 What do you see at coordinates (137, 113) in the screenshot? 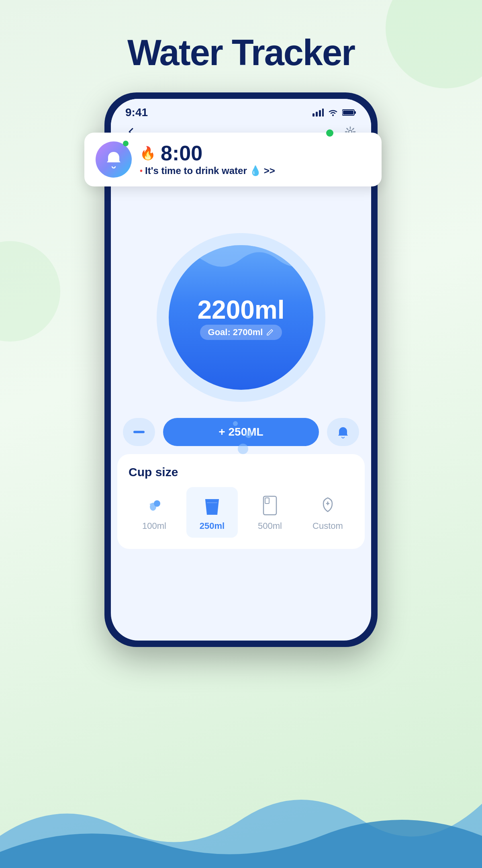
I see `status-time: 9:41` at bounding box center [137, 113].